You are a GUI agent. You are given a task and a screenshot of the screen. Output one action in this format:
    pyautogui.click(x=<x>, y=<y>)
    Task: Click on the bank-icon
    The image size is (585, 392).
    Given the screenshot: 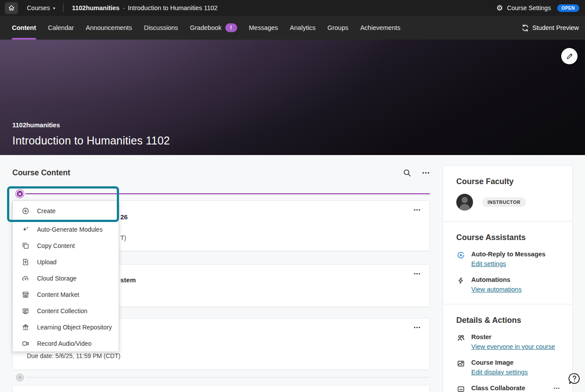 What is the action you would take?
    pyautogui.click(x=26, y=327)
    